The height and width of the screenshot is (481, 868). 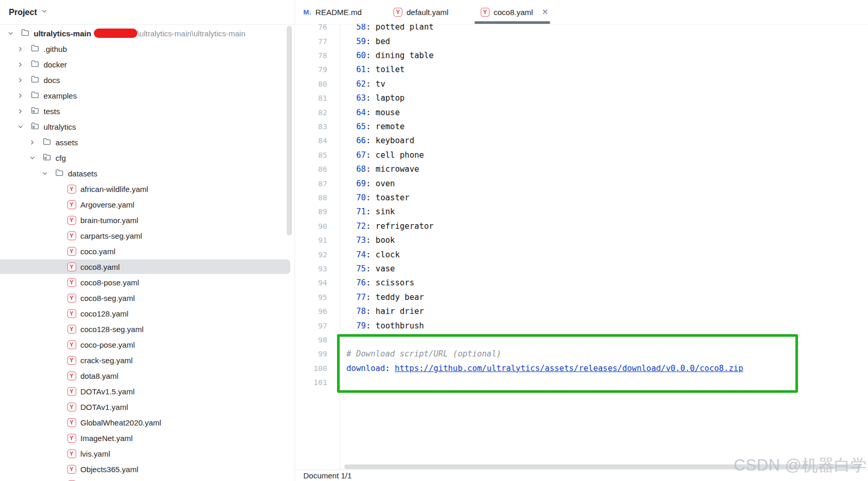 I want to click on gutter-separator, so click(x=340, y=247).